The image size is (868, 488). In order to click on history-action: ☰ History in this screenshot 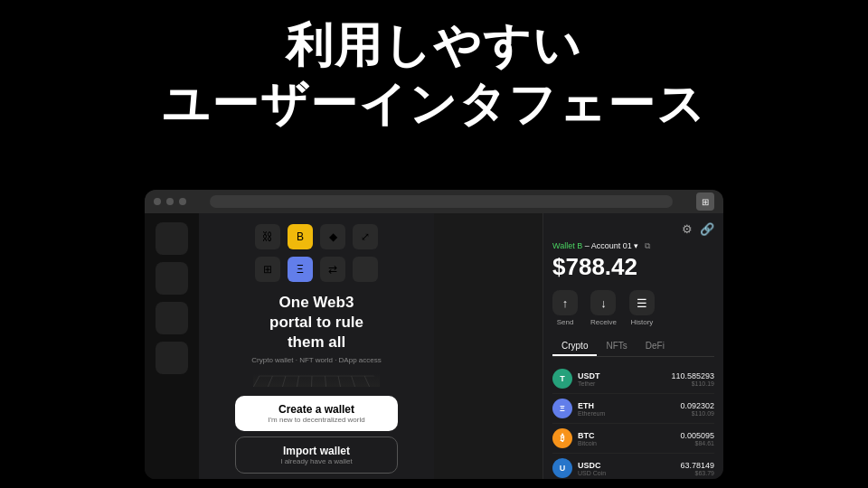, I will do `click(642, 308)`.